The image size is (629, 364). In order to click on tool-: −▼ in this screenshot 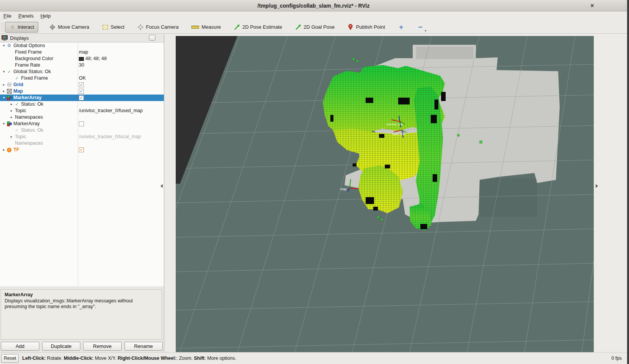, I will do `click(420, 27)`.